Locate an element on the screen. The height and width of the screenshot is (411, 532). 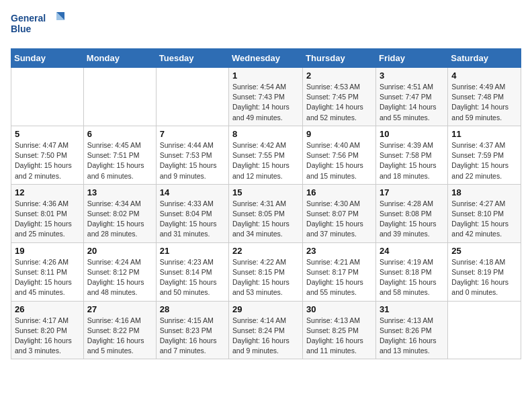
day-cell: 30Sunrise: 4:13 AM Sunset: 8:25 PM Dayli… is located at coordinates (340, 330).